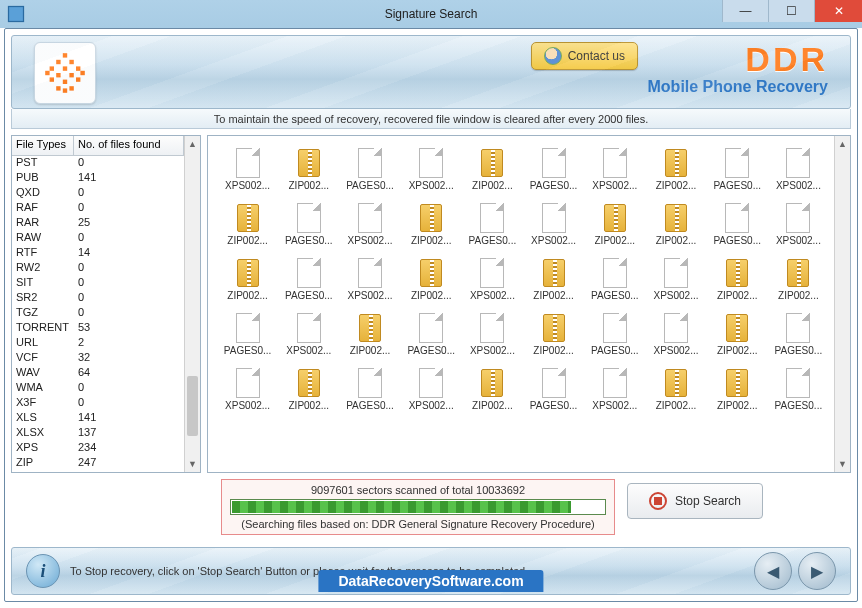 The height and width of the screenshot is (608, 862). I want to click on maximize-button: ☐, so click(791, 11).